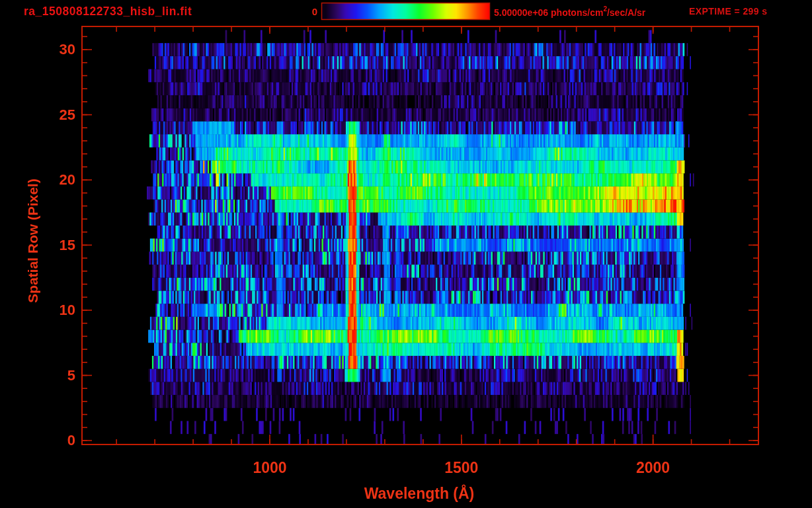 The height and width of the screenshot is (508, 812). Describe the element at coordinates (58, 441) in the screenshot. I see `y-tick-label: 0` at that location.